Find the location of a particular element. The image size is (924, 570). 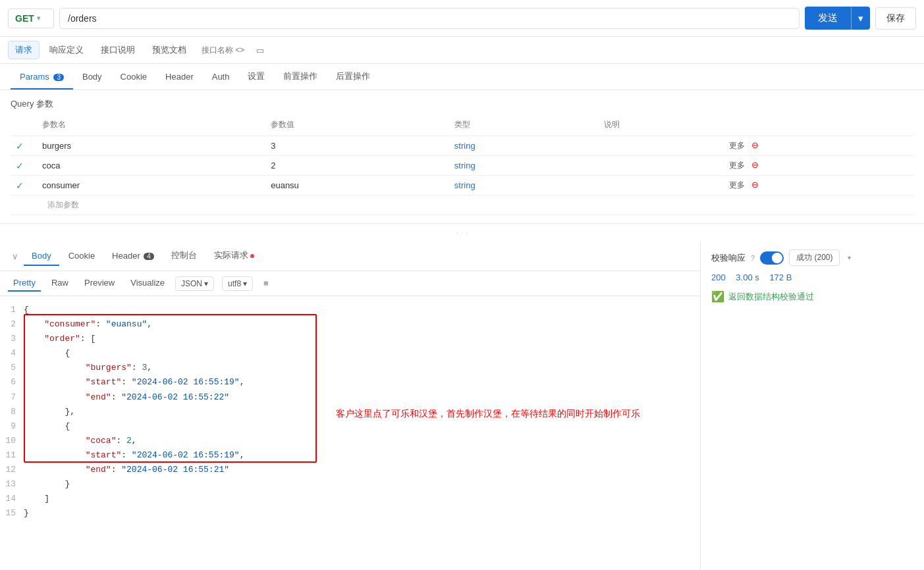

param-value-consumer: euansu is located at coordinates (357, 186).